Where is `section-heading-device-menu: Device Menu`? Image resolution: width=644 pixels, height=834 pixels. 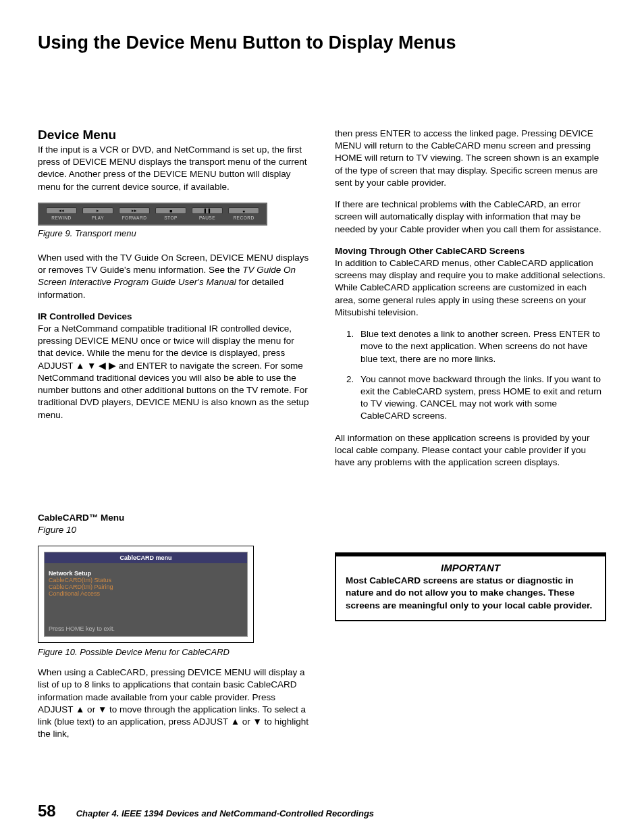 section-heading-device-menu: Device Menu is located at coordinates (173, 135).